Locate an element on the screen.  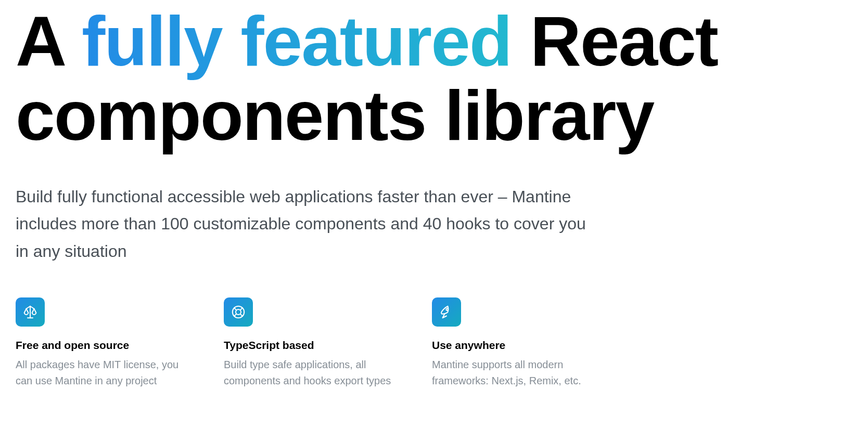
scale-icon is located at coordinates (30, 312).